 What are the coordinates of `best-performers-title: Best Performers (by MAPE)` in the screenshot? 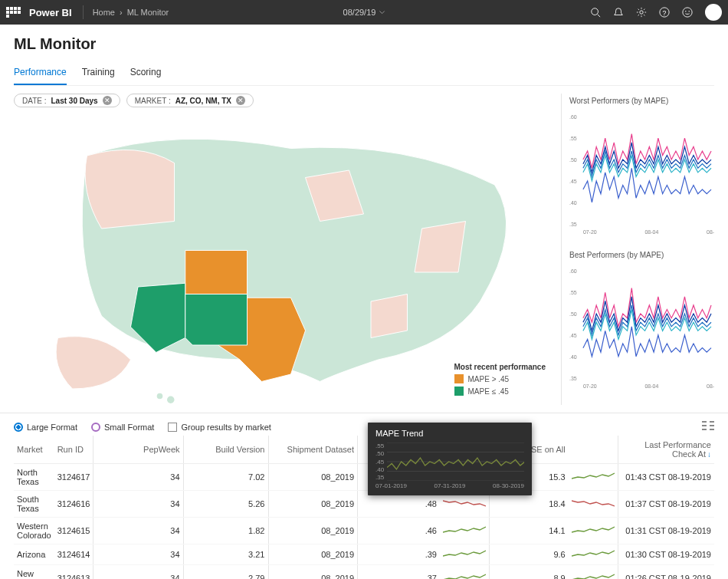 It's located at (642, 255).